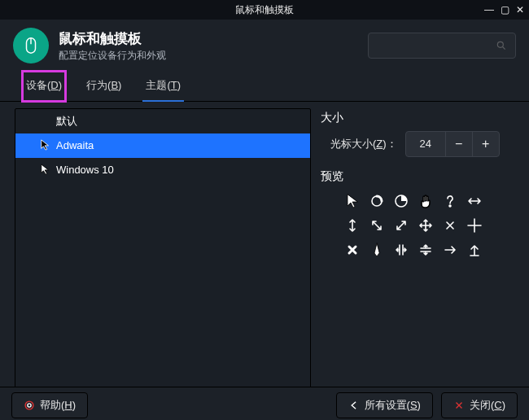 The height and width of the screenshot is (420, 529). Describe the element at coordinates (112, 39) in the screenshot. I see `page-title: 鼠标和触摸板` at that location.